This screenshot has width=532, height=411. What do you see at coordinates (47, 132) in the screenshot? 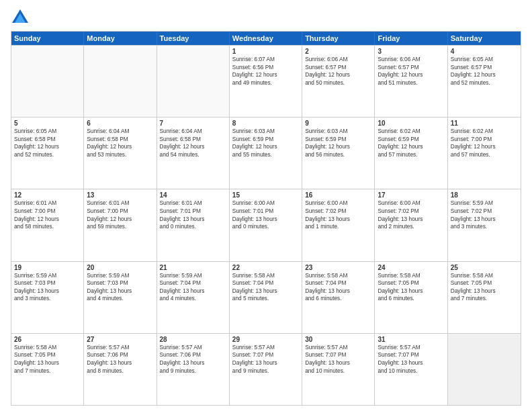
I see `cell-line: Sunrise: 6:05 AM` at bounding box center [47, 132].